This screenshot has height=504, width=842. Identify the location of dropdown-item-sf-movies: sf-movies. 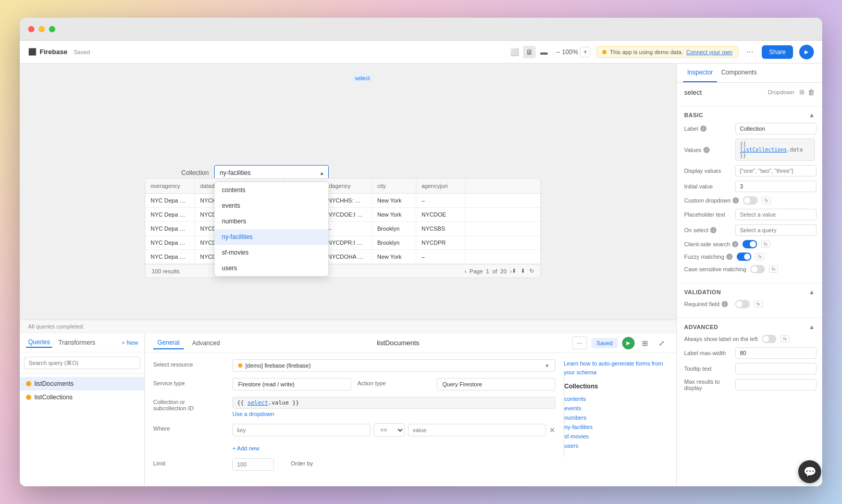
(271, 253).